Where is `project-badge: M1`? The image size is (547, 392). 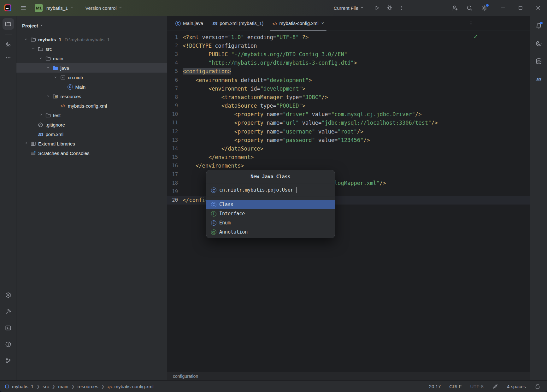
project-badge: M1 is located at coordinates (39, 8).